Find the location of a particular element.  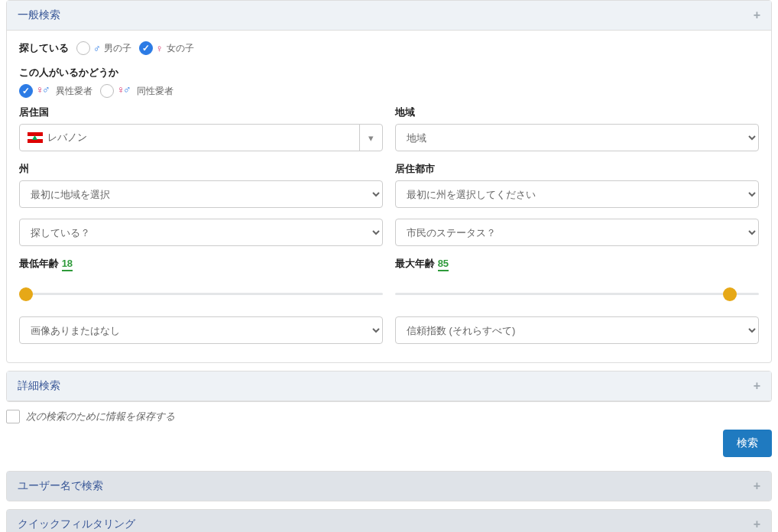

trust-index-cell: 信頼指数 (それらすべて) is located at coordinates (577, 330).